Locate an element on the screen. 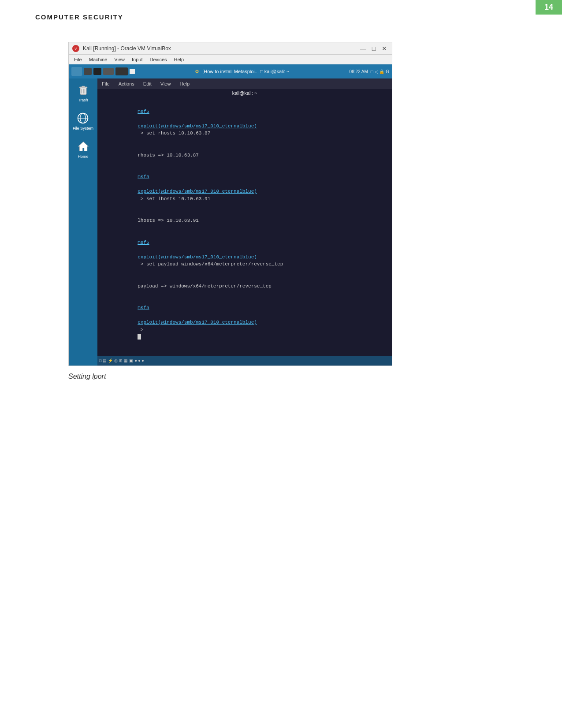 This screenshot has width=562, height=728. term-exploit-5: exploit(windows/smb/ms17_010_eternalblue… is located at coordinates (197, 257).